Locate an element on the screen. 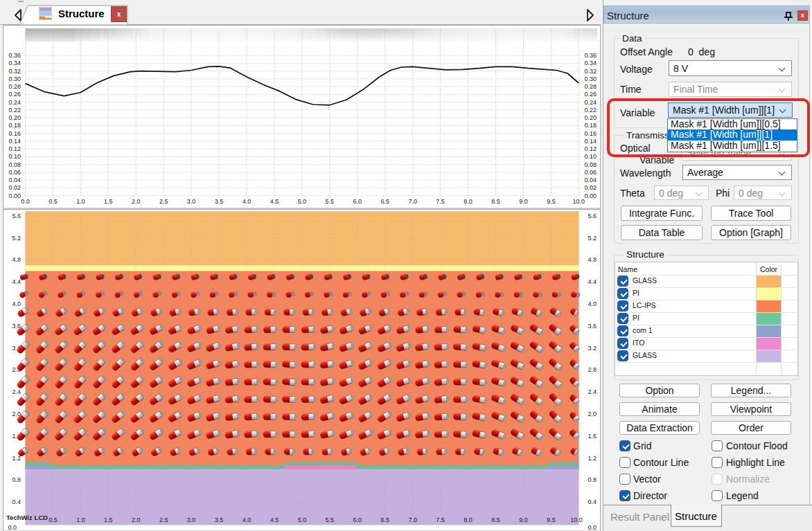 This screenshot has height=531, width=812. svg-text: 1.2 is located at coordinates (592, 458).